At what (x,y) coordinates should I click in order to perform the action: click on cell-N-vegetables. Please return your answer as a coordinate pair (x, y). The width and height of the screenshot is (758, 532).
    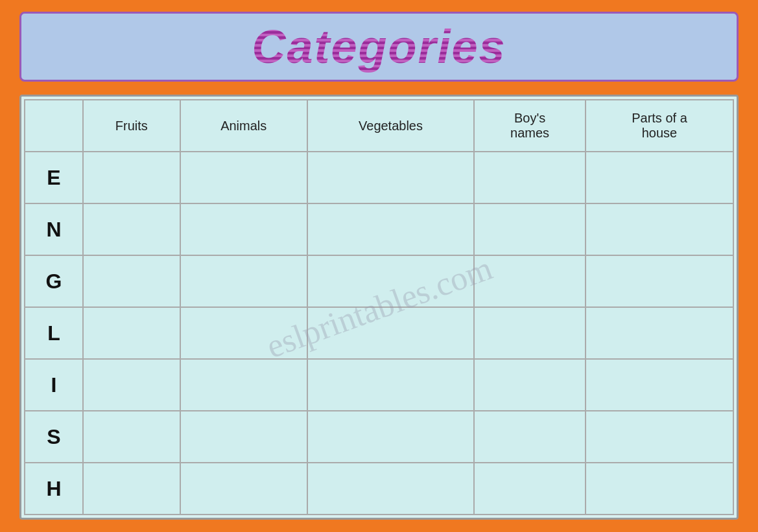
    Looking at the image, I should click on (390, 229).